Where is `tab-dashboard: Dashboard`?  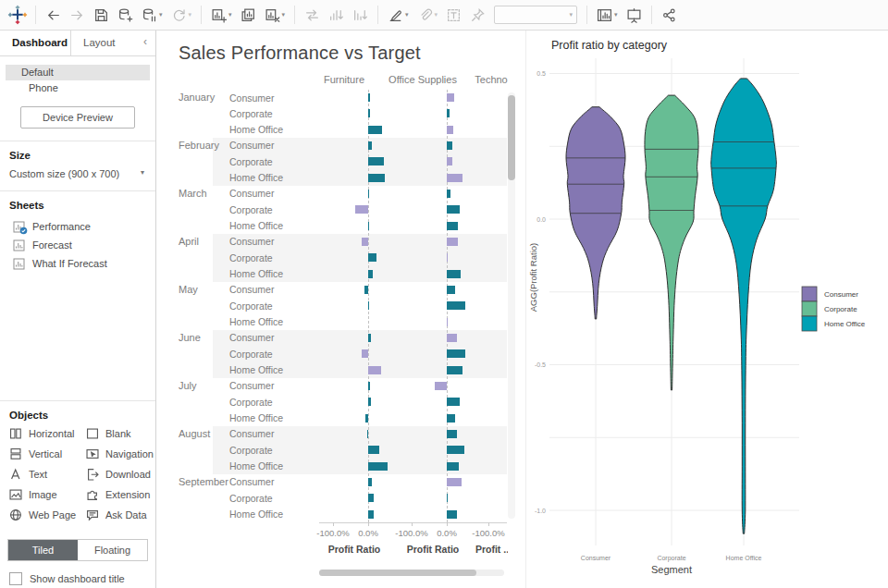
tab-dashboard: Dashboard is located at coordinates (35, 43).